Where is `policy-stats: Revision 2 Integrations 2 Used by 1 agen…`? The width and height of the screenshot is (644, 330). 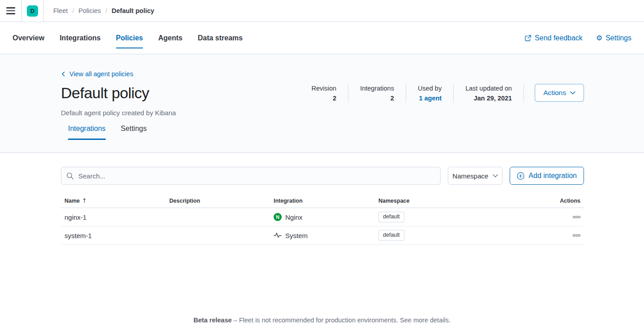 policy-stats: Revision 2 Integrations 2 Used by 1 agen… is located at coordinates (442, 93).